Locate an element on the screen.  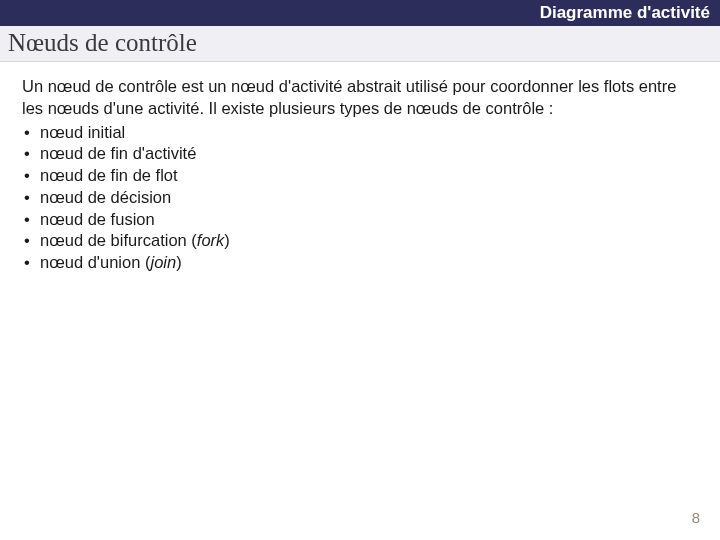
list-item: nœud initial is located at coordinates (360, 133).